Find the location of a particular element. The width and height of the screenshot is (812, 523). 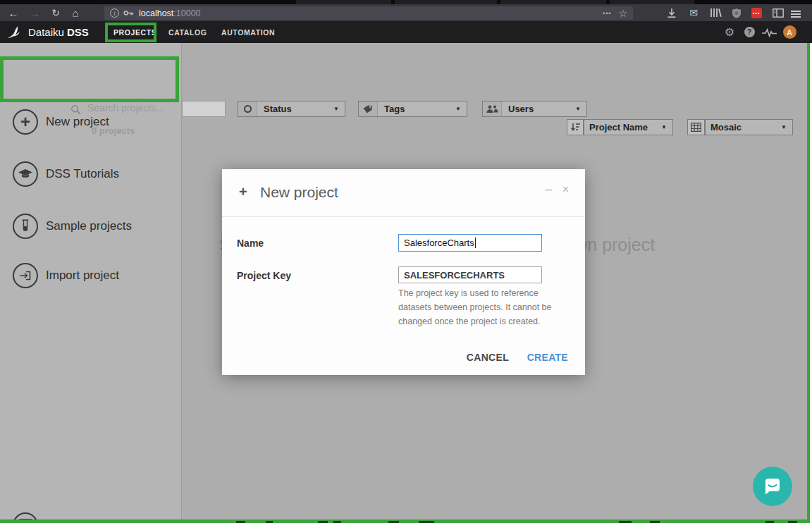

name-field-label: Name is located at coordinates (250, 243).